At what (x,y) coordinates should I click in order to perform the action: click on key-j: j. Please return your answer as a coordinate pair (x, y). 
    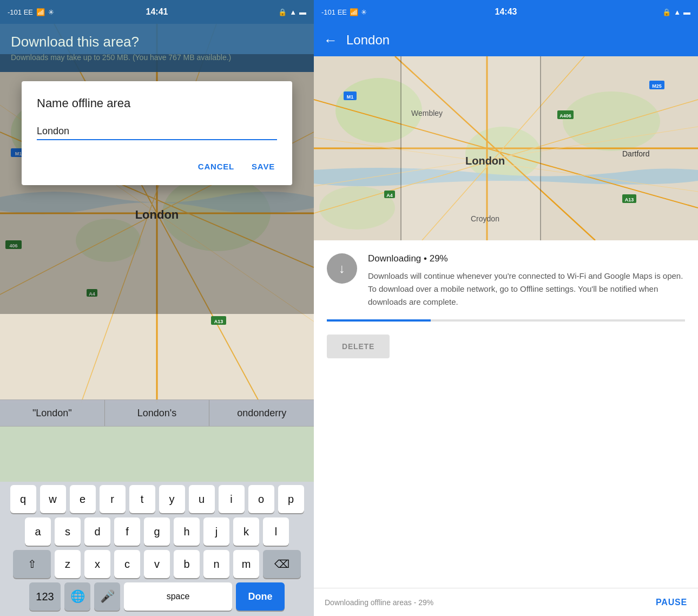
    Looking at the image, I should click on (216, 532).